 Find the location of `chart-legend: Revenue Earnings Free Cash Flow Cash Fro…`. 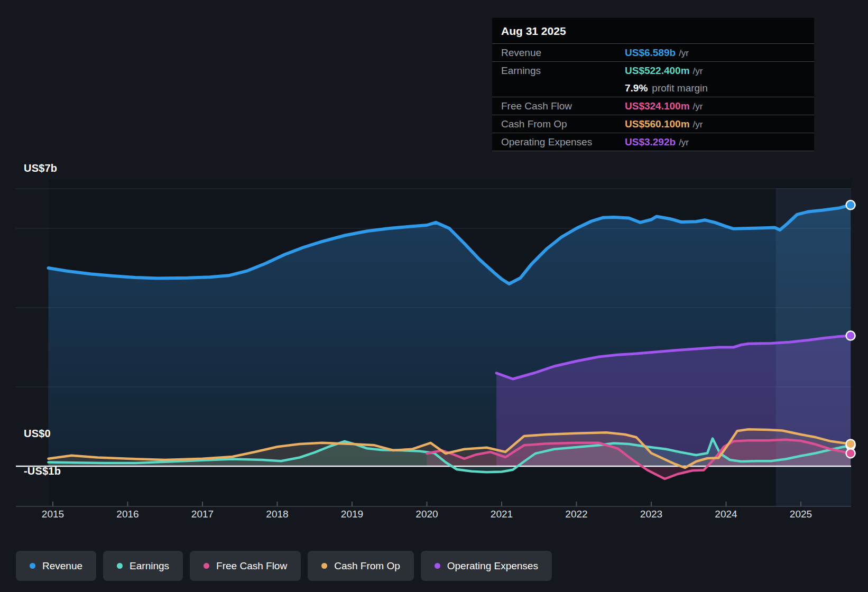

chart-legend: Revenue Earnings Free Cash Flow Cash Fro… is located at coordinates (284, 566).